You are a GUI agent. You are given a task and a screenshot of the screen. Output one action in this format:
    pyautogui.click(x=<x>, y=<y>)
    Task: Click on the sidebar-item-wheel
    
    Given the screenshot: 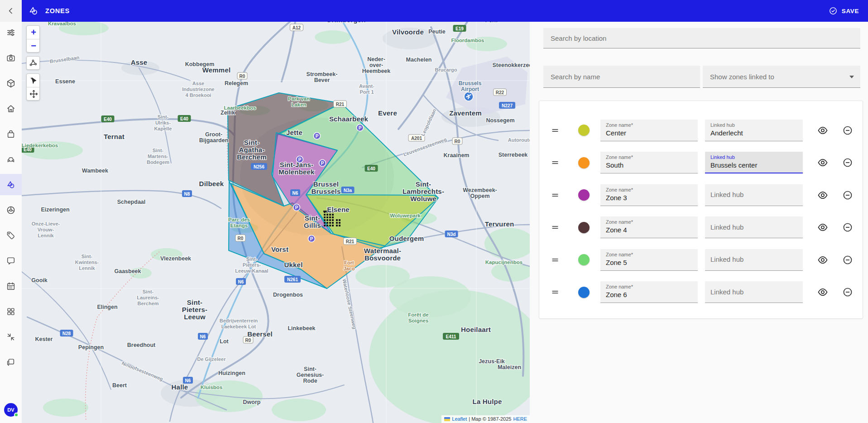 What is the action you would take?
    pyautogui.click(x=11, y=210)
    